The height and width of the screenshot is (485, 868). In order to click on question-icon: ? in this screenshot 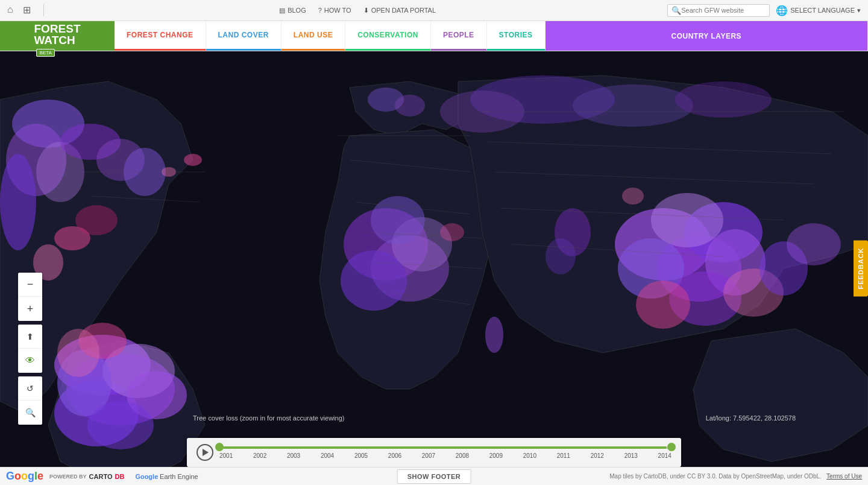, I will do `click(320, 10)`.